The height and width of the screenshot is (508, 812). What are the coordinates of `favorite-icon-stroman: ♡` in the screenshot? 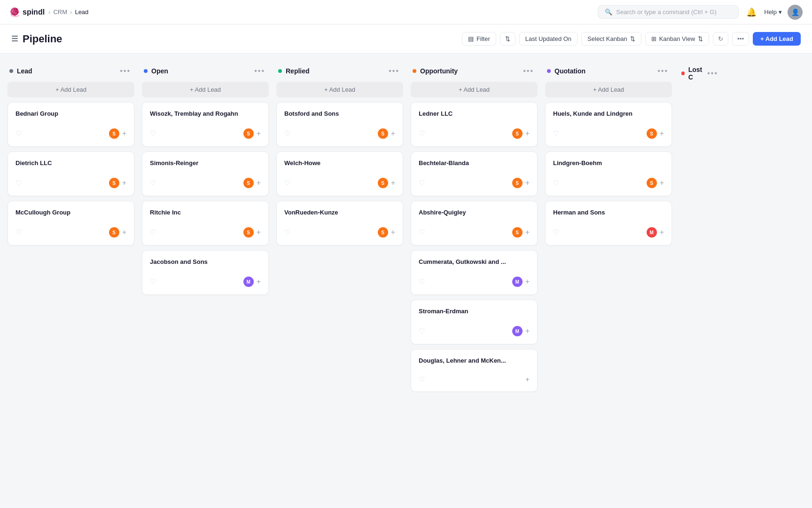 It's located at (422, 331).